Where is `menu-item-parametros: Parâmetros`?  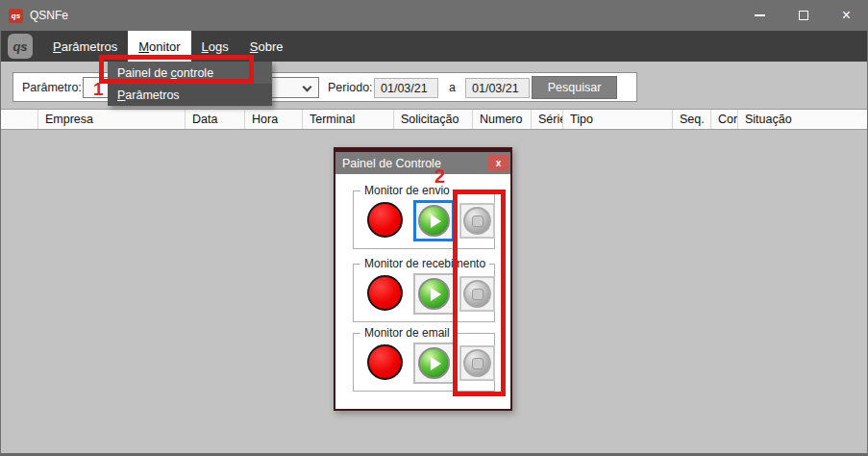
menu-item-parametros: Parâmetros is located at coordinates (190, 94).